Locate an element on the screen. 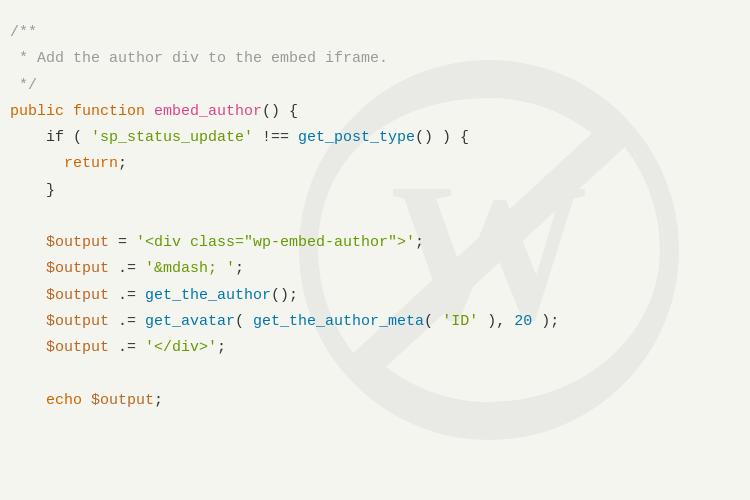 The height and width of the screenshot is (500, 750). code-line: */ is located at coordinates (375, 86).